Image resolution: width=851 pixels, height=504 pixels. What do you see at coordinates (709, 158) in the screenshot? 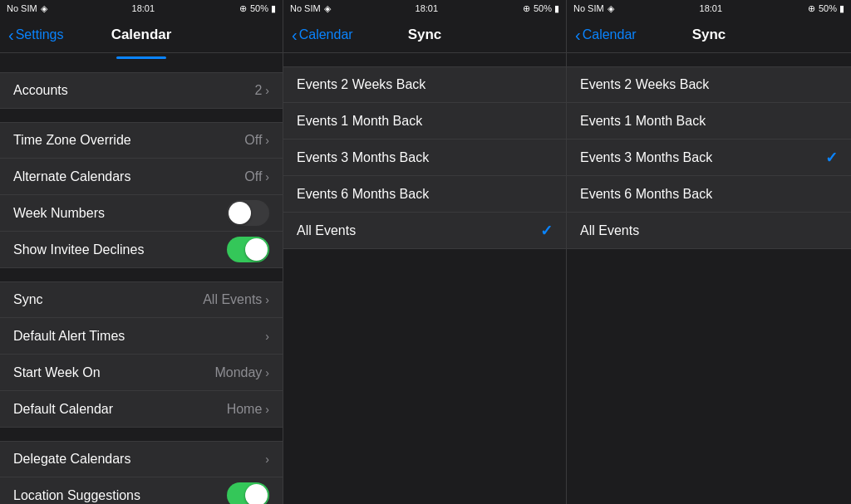
I see `right-sync-list: Events 2 Weeks Back Events 1 Month Back …` at bounding box center [709, 158].